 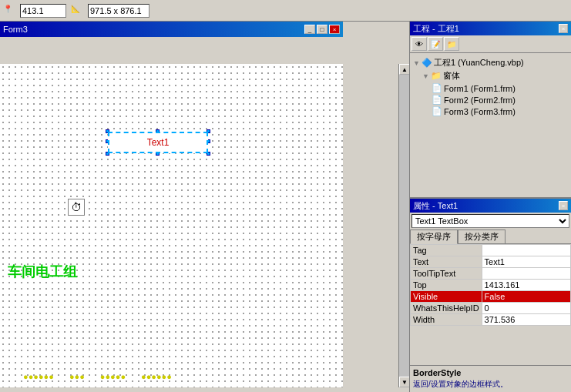 What do you see at coordinates (490, 88) in the screenshot?
I see `tree-form1: 📄 Form1 (Form1.frm)` at bounding box center [490, 88].